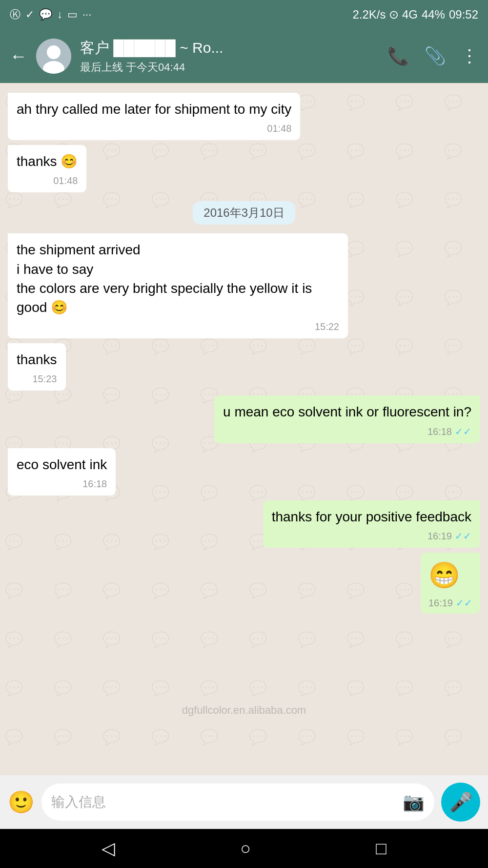 The image size is (488, 868). What do you see at coordinates (61, 465) in the screenshot?
I see `message-text: eco solvent ink` at bounding box center [61, 465].